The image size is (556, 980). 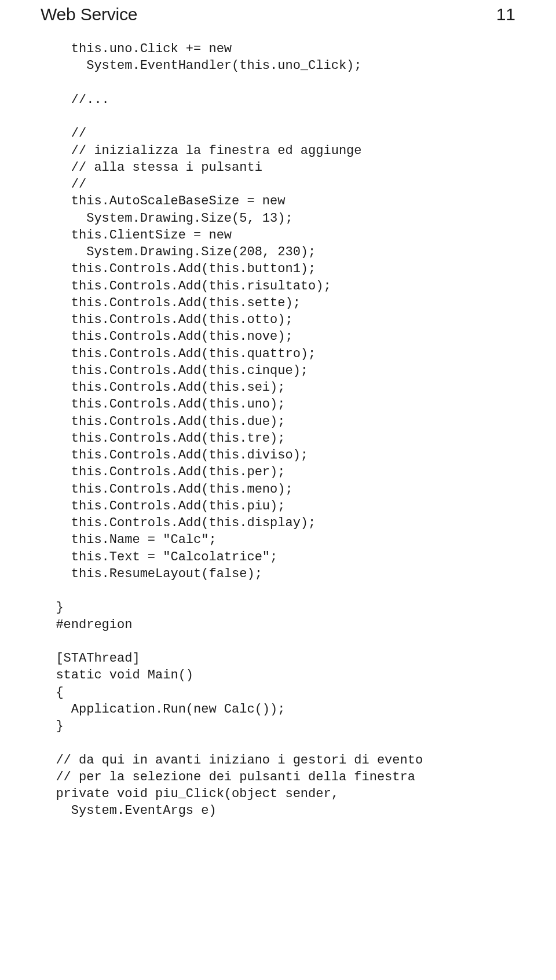 I want to click on header-page-number: 11, so click(x=506, y=14).